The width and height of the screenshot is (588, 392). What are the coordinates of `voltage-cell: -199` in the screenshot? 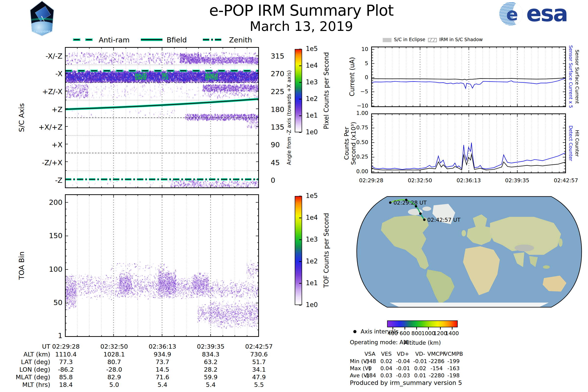 It's located at (454, 361).